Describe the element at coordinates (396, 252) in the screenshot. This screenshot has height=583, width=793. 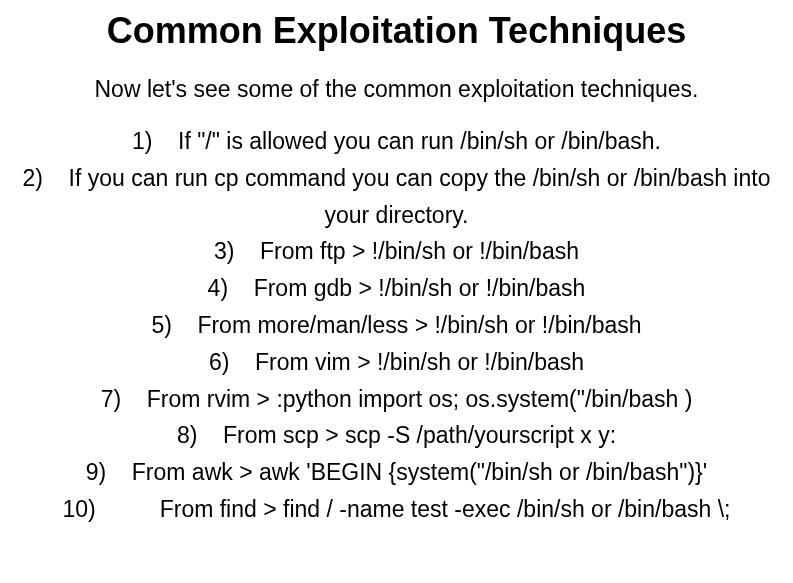
I see `list-item: 3) From ftp > !/bin/sh or !/bin/bash` at that location.